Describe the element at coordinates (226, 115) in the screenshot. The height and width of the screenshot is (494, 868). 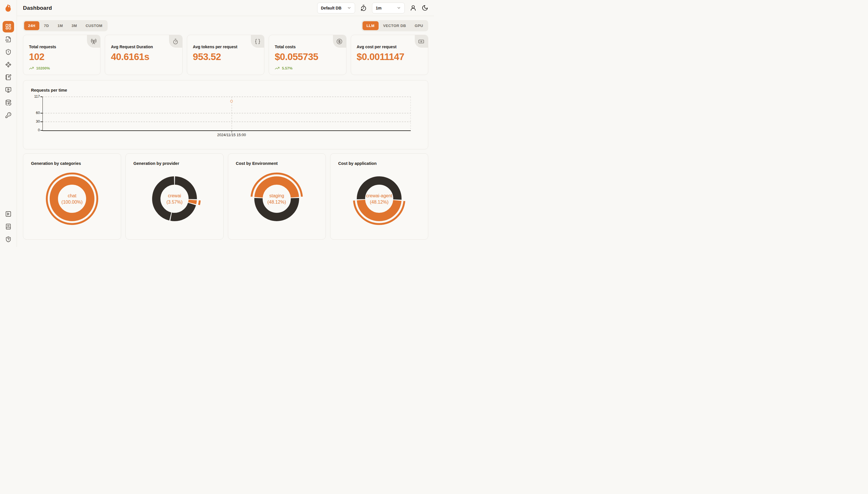
I see `requests-per-time-card: Requests per time 117603002024/11/15 15:…` at that location.